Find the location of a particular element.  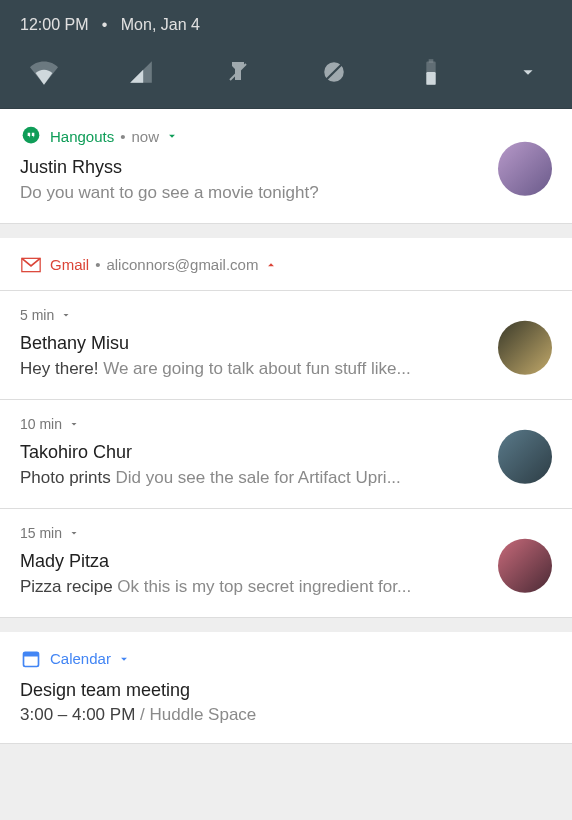

hangouts-app-name: Hangouts is located at coordinates (82, 136).